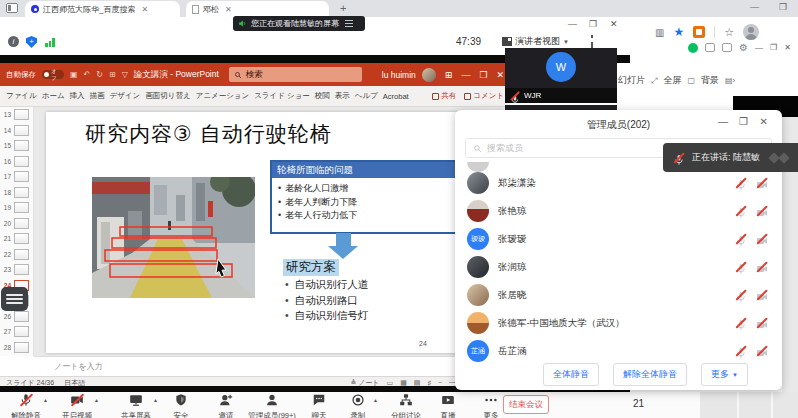 The width and height of the screenshot is (798, 418). Describe the element at coordinates (54, 96) in the screenshot. I see `tab-home: ホーム` at that location.